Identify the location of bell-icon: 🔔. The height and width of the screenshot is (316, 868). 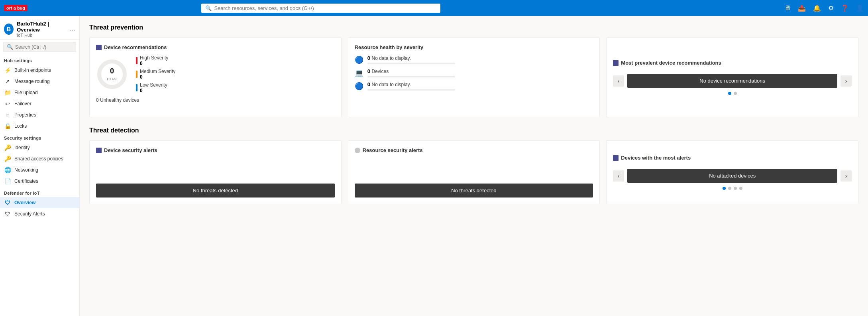
(817, 8).